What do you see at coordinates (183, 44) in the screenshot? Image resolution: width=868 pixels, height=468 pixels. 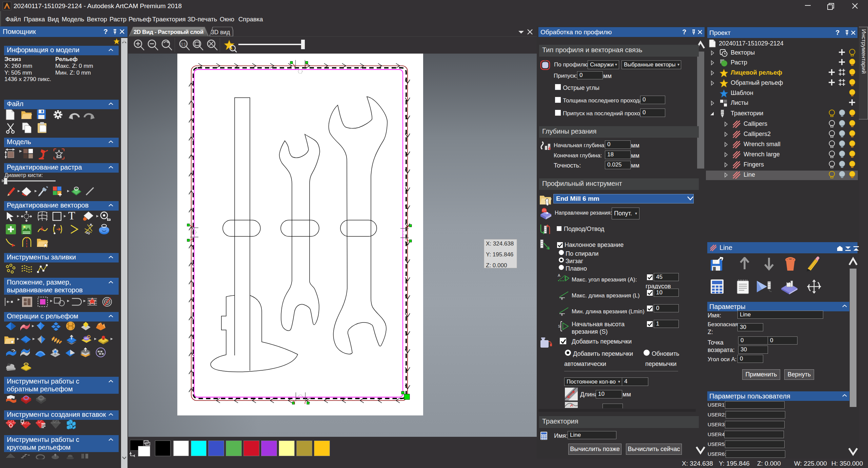 I see `svg-text: 1:1` at bounding box center [183, 44].